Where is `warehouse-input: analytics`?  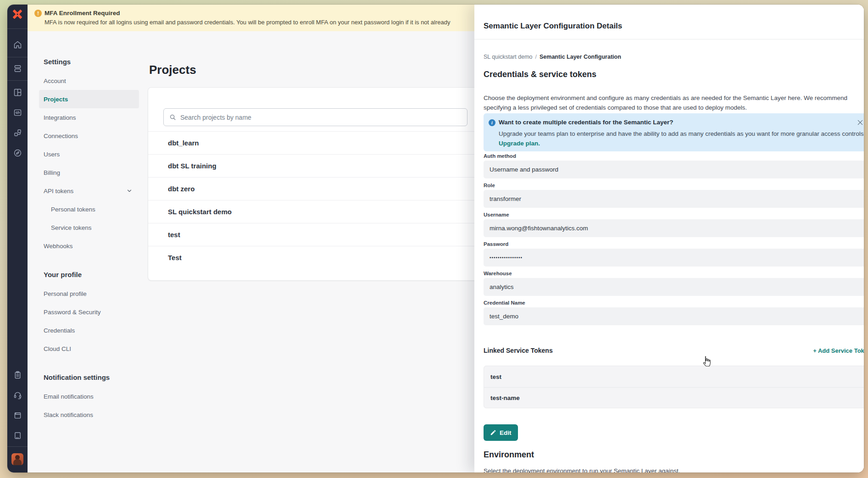 warehouse-input: analytics is located at coordinates (673, 287).